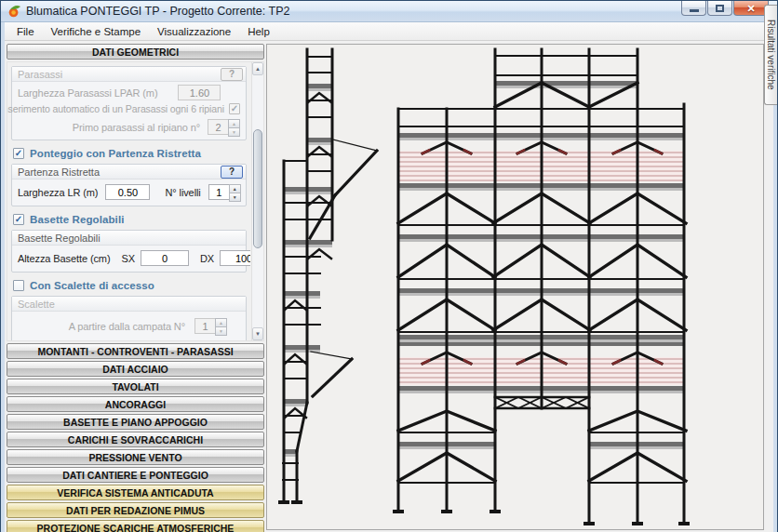 The height and width of the screenshot is (532, 778). Describe the element at coordinates (128, 103) in the screenshot. I see `group-parasassi: Parasassi ? Larghezza Parasassi LPAR (m)…` at that location.